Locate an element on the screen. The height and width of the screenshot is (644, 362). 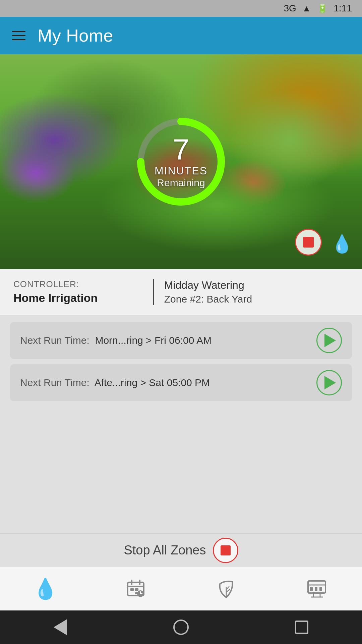
schedule-item-2: Next Run Time: Afte...ring > Sat 05:00 P… is located at coordinates (181, 383).